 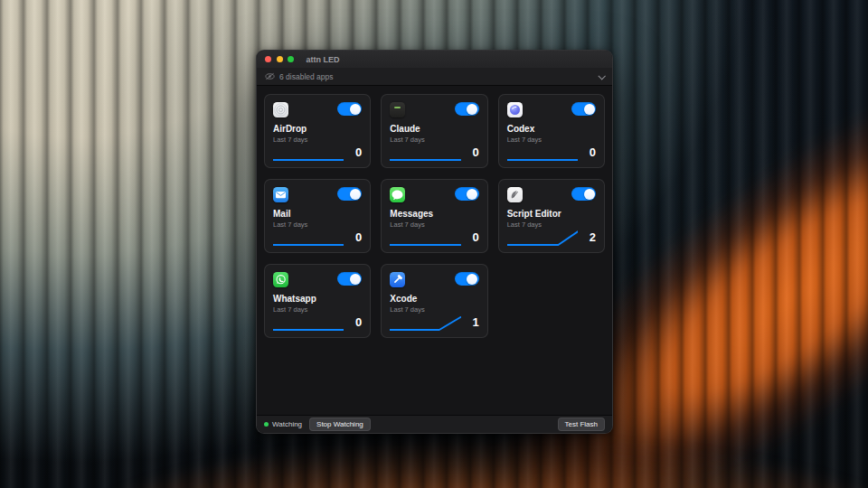 What do you see at coordinates (434, 77) in the screenshot?
I see `disabled-apps-header: 6 disabled apps` at bounding box center [434, 77].